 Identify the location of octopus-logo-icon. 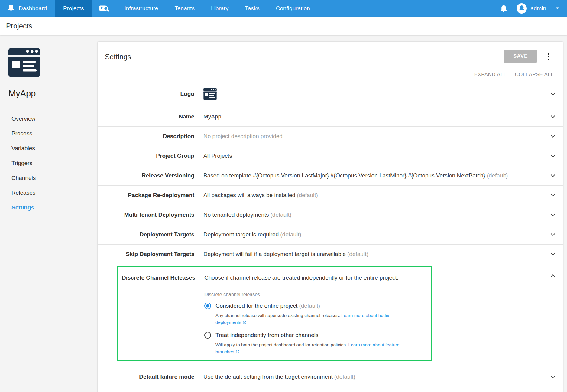
(11, 8).